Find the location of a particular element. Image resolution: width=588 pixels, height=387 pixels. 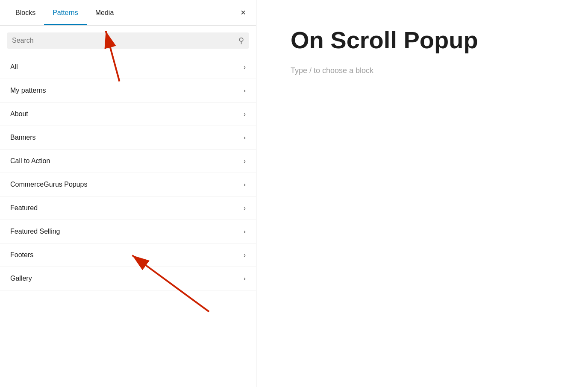

chevron-icon-featured-selling: › is located at coordinates (244, 232).